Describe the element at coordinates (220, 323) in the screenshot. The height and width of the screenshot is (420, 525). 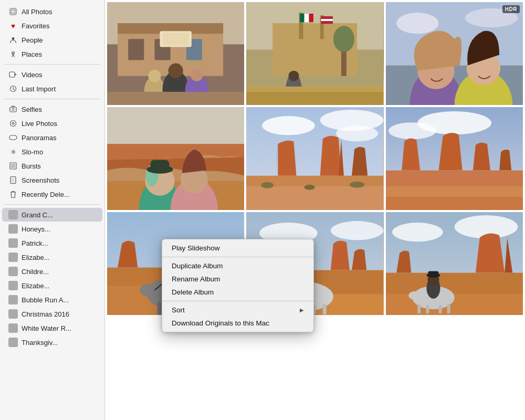
I see `ctx-download-originals-label: Download Originals to this Mac` at that location.